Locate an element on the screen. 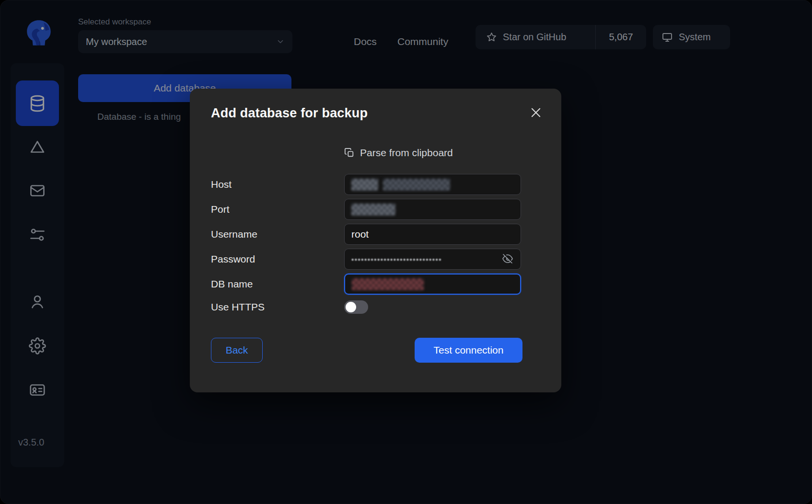  test-connection-label: Test connection is located at coordinates (469, 350).